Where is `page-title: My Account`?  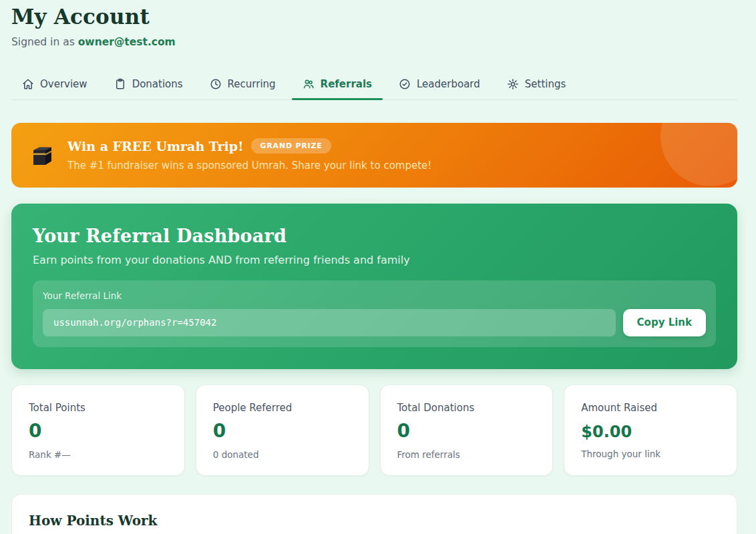
page-title: My Account is located at coordinates (374, 17).